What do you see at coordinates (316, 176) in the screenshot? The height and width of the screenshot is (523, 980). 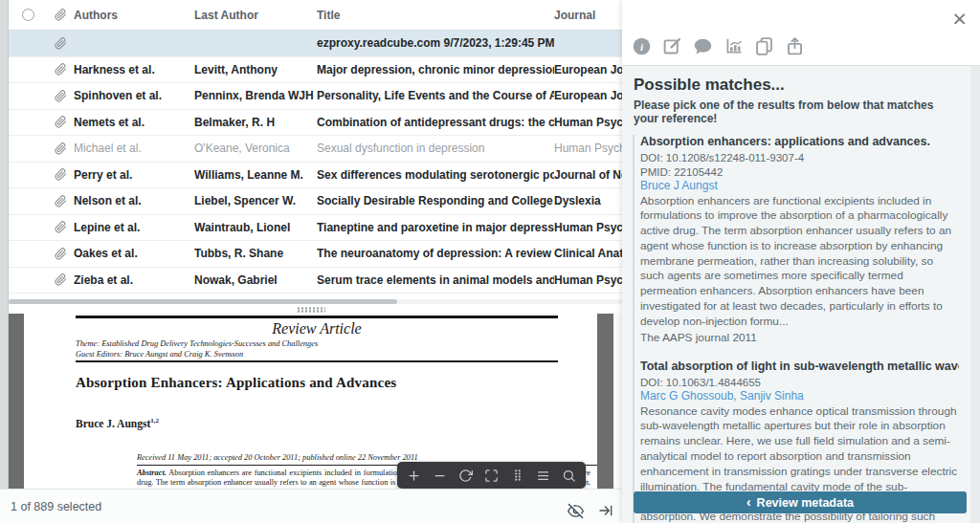 I see `table-row: Perry et al.Williams, Leanne M.Sex diffe…` at bounding box center [316, 176].